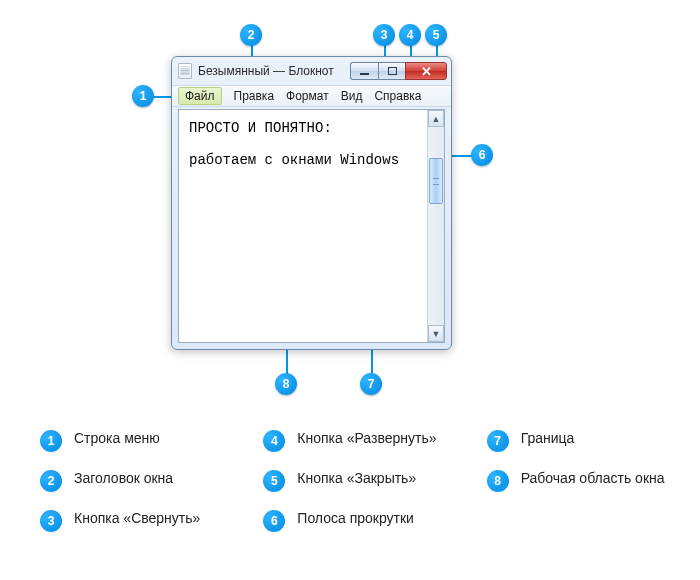 This screenshot has width=700, height=580. What do you see at coordinates (360, 481) in the screenshot?
I see `legend-item-5: 5 Кнопка «Закрыть»` at bounding box center [360, 481].